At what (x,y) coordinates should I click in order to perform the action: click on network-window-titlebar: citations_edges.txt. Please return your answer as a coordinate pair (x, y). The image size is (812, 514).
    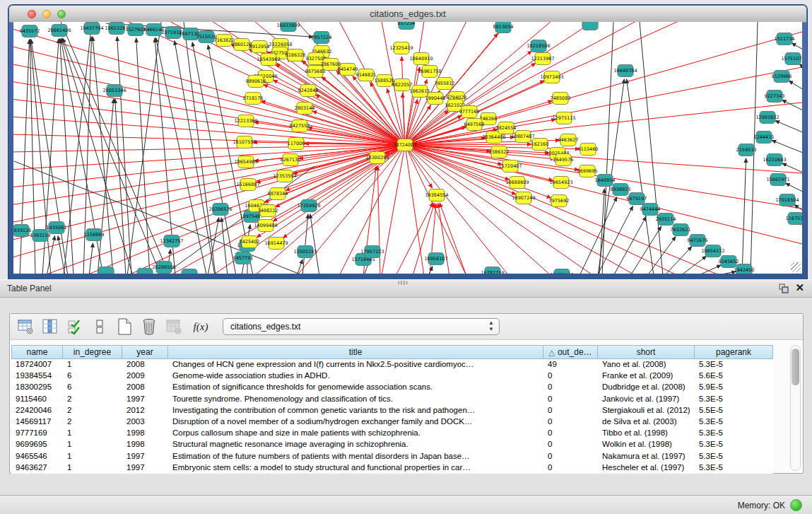
    Looking at the image, I should click on (408, 14).